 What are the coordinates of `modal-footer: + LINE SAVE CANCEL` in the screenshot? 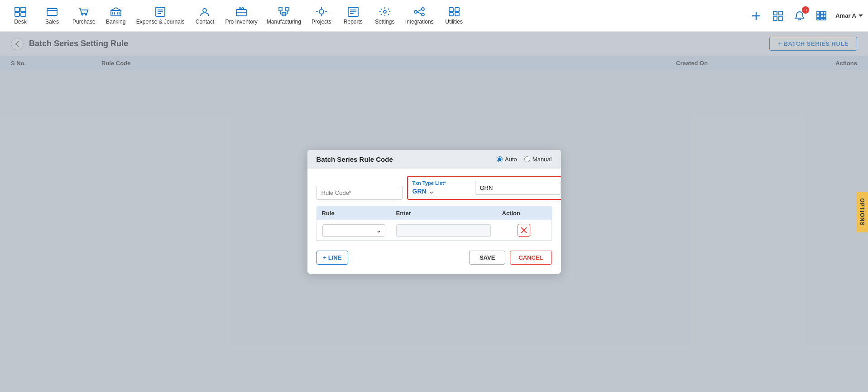 It's located at (434, 255).